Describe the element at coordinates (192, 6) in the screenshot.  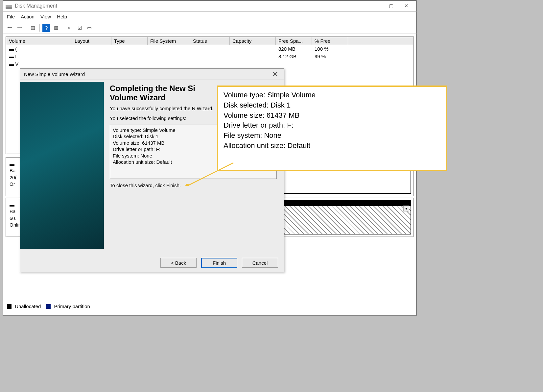
I see `window-title: Disk Management` at that location.